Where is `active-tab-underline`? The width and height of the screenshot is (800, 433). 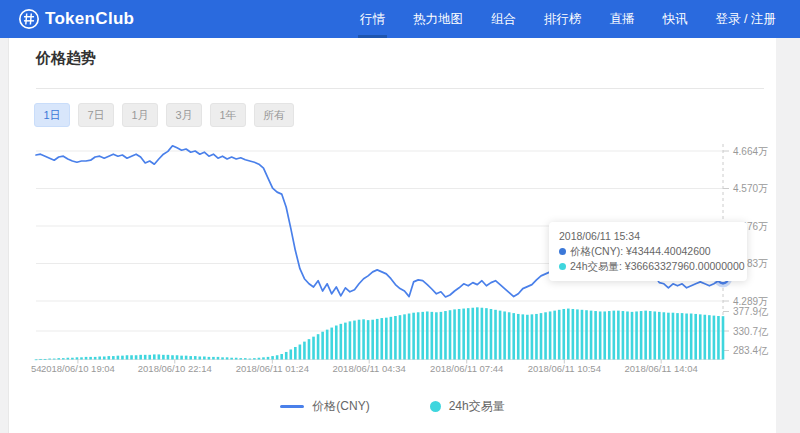 active-tab-underline is located at coordinates (372, 36).